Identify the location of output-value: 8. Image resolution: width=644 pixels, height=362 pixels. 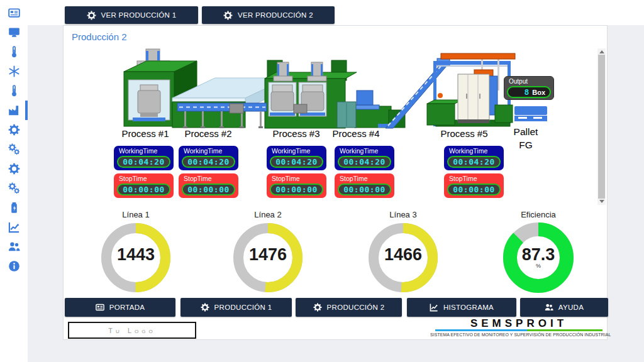
(526, 92).